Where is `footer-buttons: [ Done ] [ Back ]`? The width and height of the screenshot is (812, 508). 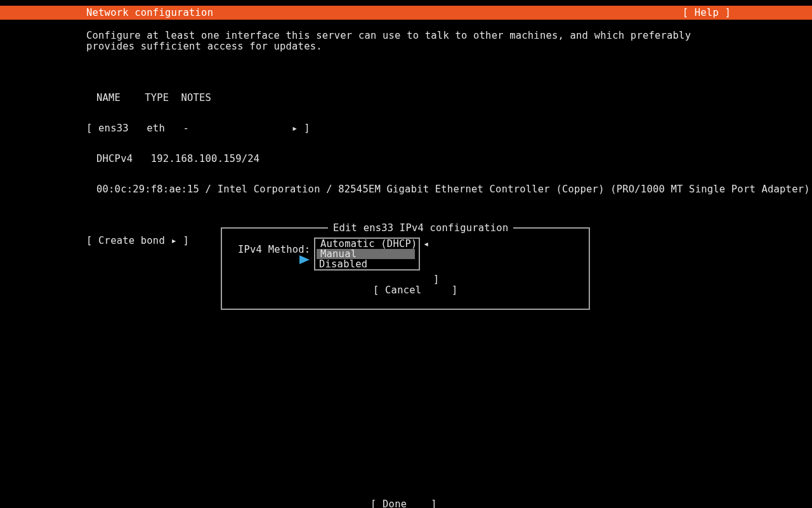
footer-buttons: [ Done ] [ Back ] is located at coordinates (403, 493).